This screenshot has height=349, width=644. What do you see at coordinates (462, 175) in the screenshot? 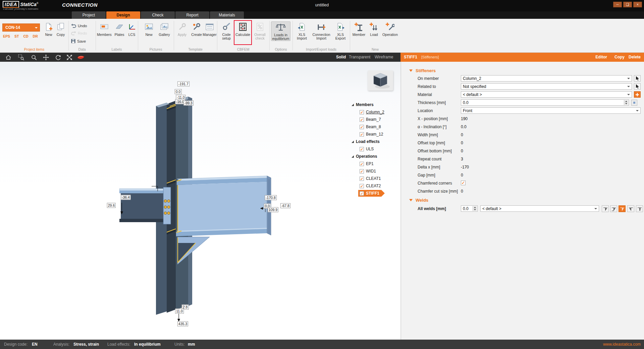
I see `gap-input: 0` at bounding box center [462, 175].